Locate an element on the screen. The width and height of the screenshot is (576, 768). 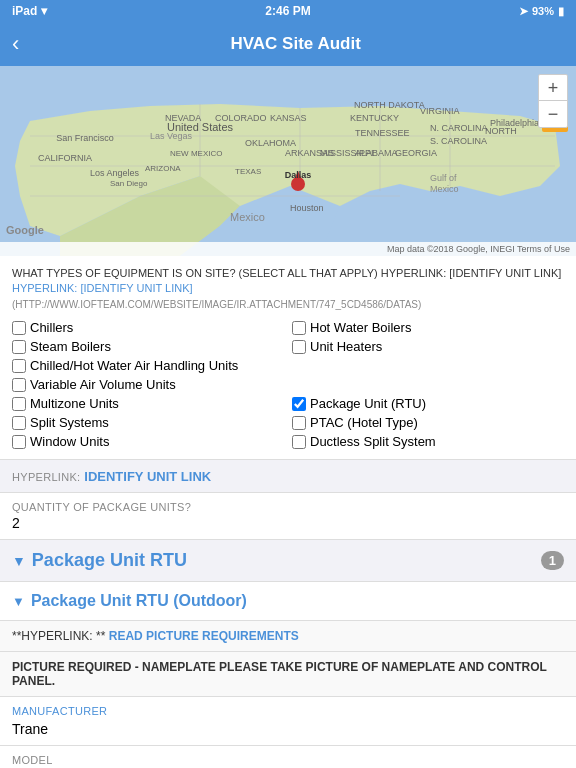
nav-bar: ‹ HVAC Site Audit is located at coordinates (288, 44).